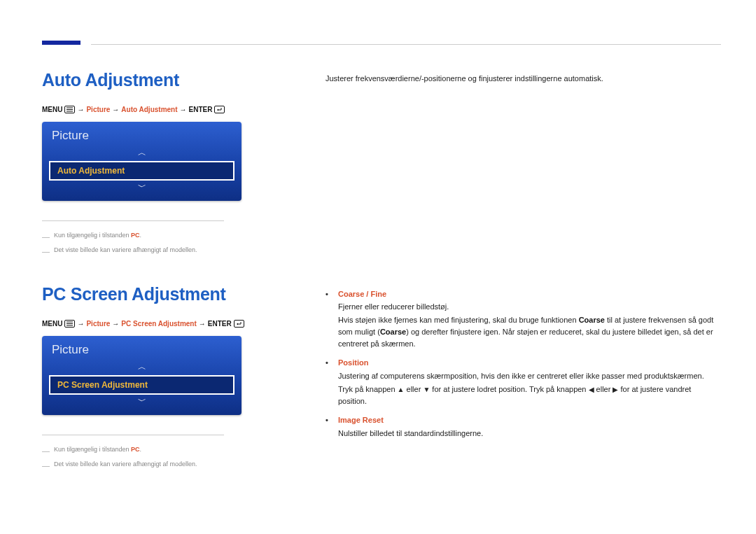 The image size is (756, 534). What do you see at coordinates (406, 45) in the screenshot?
I see `header-rule` at bounding box center [406, 45].